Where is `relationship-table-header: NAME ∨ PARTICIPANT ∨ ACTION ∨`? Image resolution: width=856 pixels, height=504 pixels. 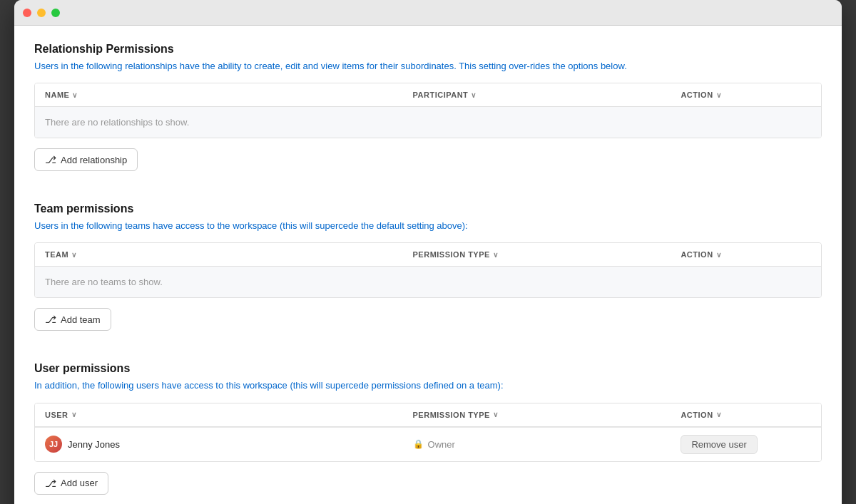
relationship-table-header: NAME ∨ PARTICIPANT ∨ ACTION ∨ is located at coordinates (428, 96).